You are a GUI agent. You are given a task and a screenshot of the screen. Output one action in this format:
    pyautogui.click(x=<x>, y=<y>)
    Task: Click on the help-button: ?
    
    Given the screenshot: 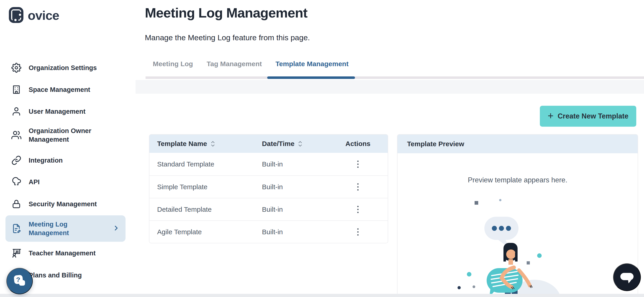 What is the action you would take?
    pyautogui.click(x=20, y=281)
    